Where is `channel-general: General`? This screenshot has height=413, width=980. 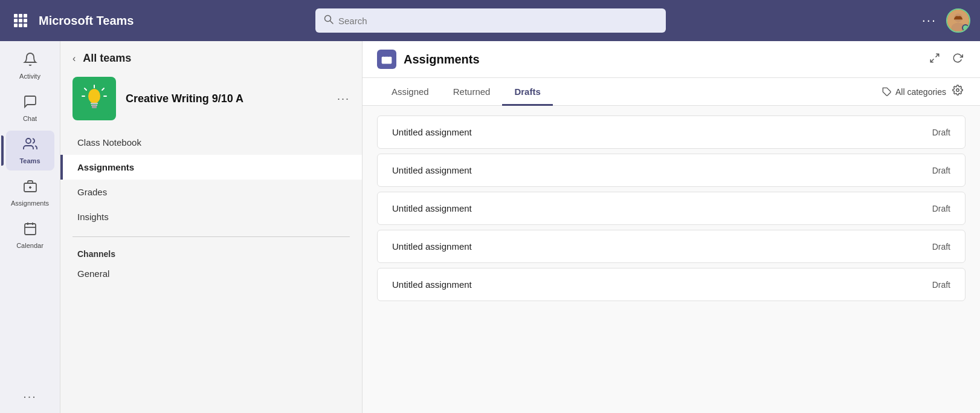 channel-general: General is located at coordinates (211, 273).